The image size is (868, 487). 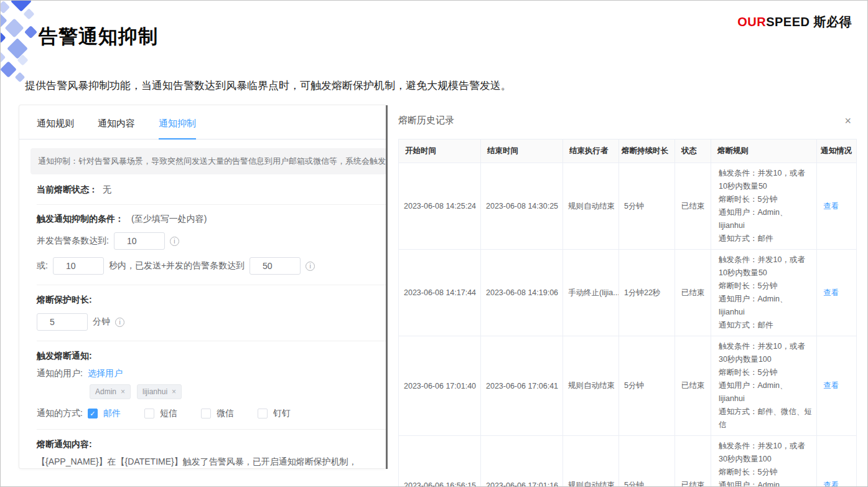 What do you see at coordinates (203, 300) in the screenshot?
I see `protect-title-row: 熔断保护时长:` at bounding box center [203, 300].